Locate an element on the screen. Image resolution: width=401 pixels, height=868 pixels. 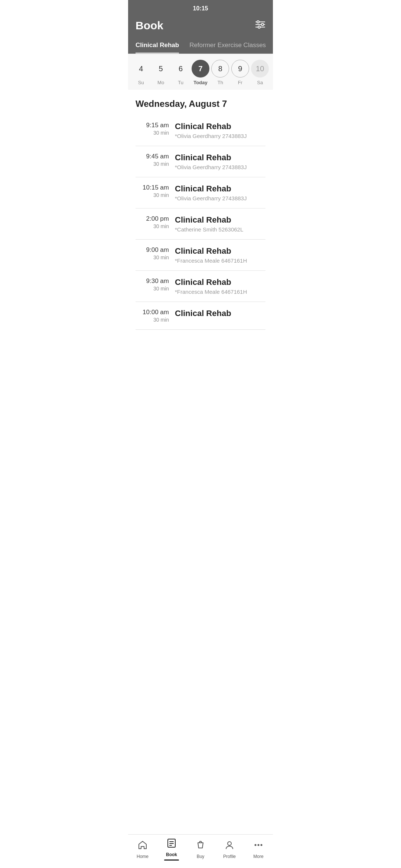
class-list: 9:15 am 30 min Clinical Rehab *Olivia Ge… is located at coordinates (200, 223).